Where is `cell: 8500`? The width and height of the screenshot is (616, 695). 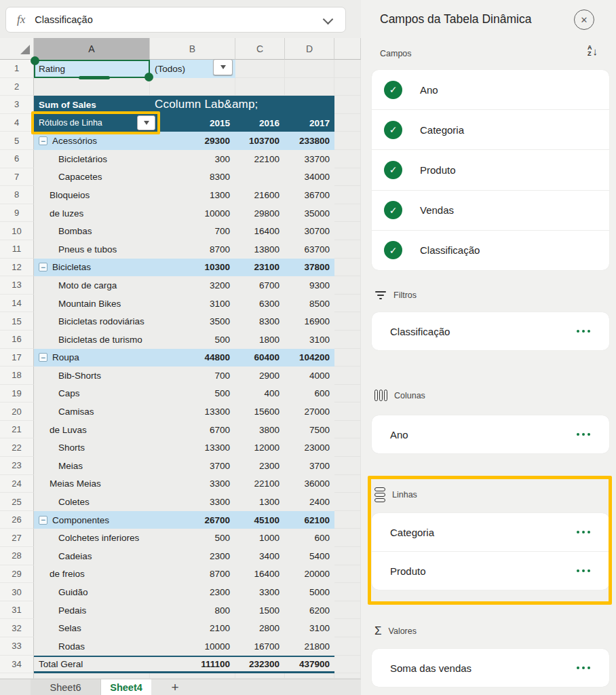 cell: 8500 is located at coordinates (309, 304).